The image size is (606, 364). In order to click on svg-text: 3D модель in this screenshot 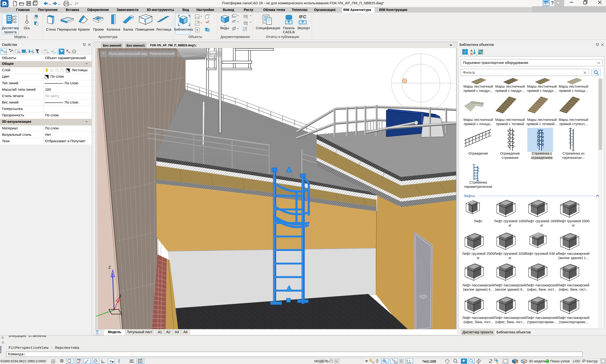, I will do `click(537, 361)`.